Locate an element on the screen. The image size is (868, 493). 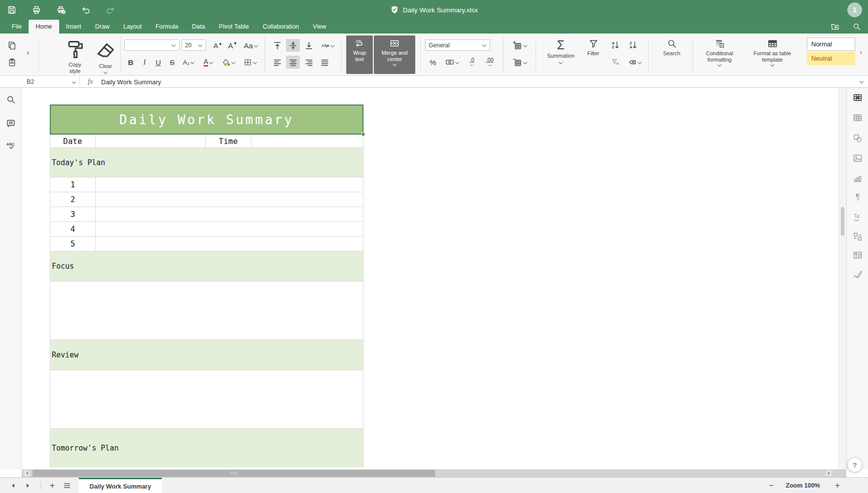
menu-tab-data: Data is located at coordinates (198, 27).